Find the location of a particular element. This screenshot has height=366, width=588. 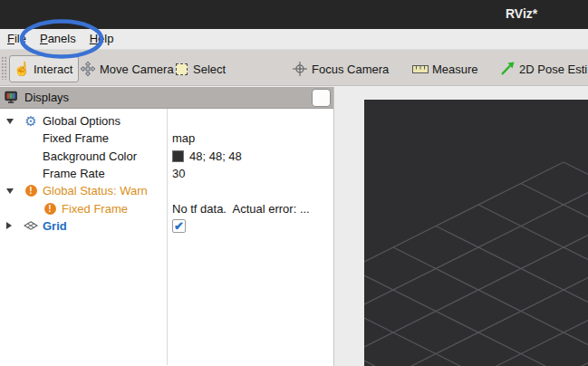

move-arrows-icon is located at coordinates (88, 69).